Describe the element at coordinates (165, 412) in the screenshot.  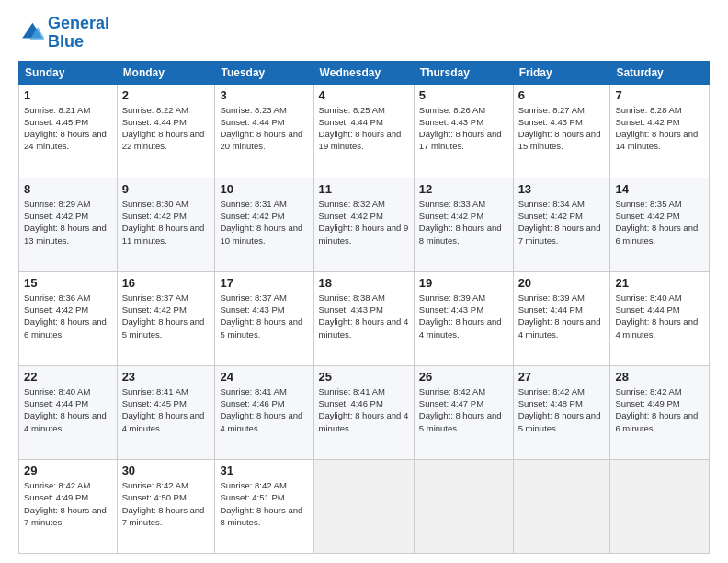
I see `calendar-cell: 23 Sunrise: 8:41 AM Sunset: 4:45 PM Dayl…` at that location.